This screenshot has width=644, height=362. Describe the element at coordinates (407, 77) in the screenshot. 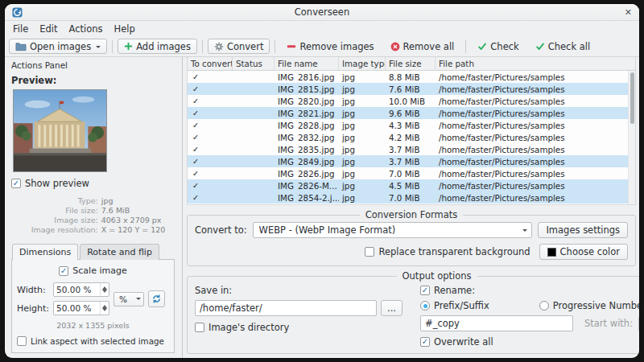

I see `table-row: ✓ IMG_2816.jpg jpg 8.8 MiB /home/faster/…` at that location.